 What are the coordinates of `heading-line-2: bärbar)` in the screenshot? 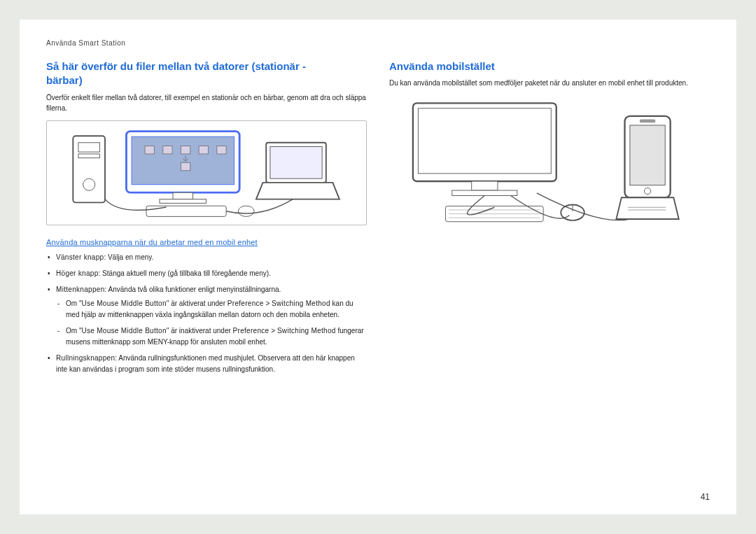 It's located at (64, 80).